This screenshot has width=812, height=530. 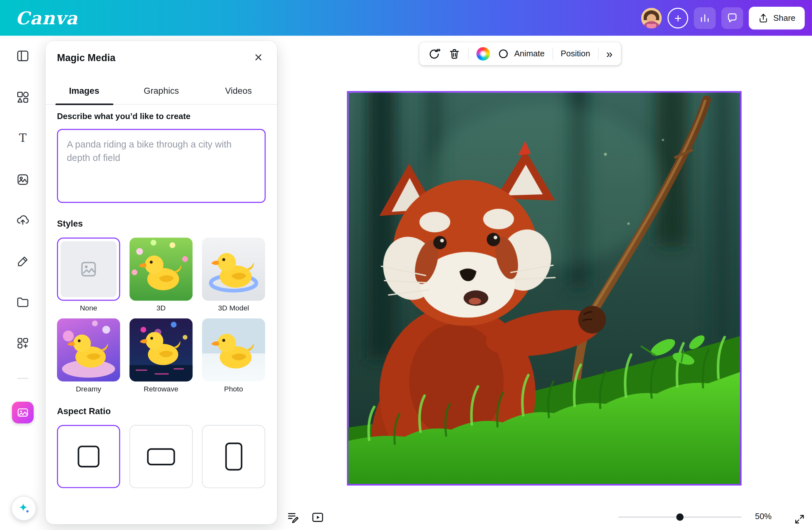 I want to click on zoom-slider-handle, so click(x=680, y=517).